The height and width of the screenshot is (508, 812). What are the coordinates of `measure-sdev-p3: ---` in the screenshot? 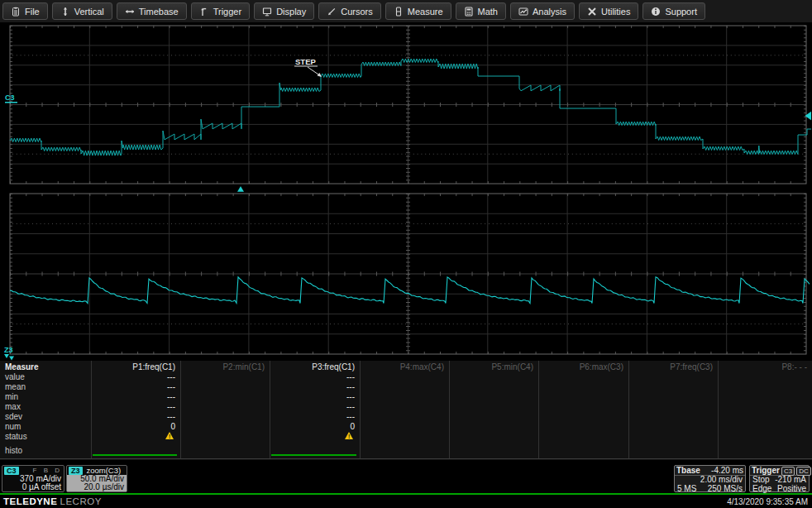 It's located at (313, 417).